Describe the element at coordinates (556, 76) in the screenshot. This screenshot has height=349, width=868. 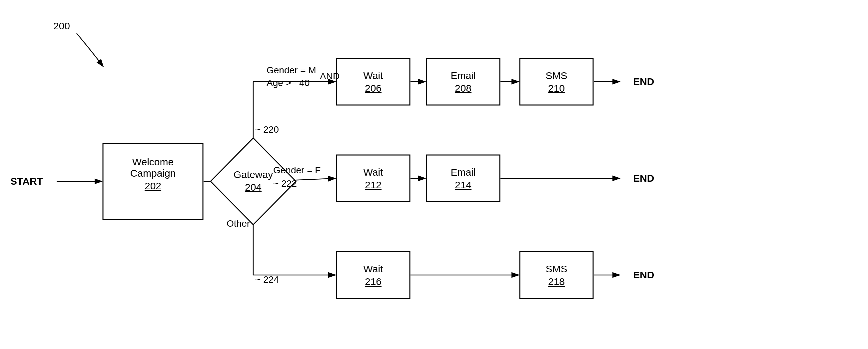
I see `sms210-label: SMS` at that location.